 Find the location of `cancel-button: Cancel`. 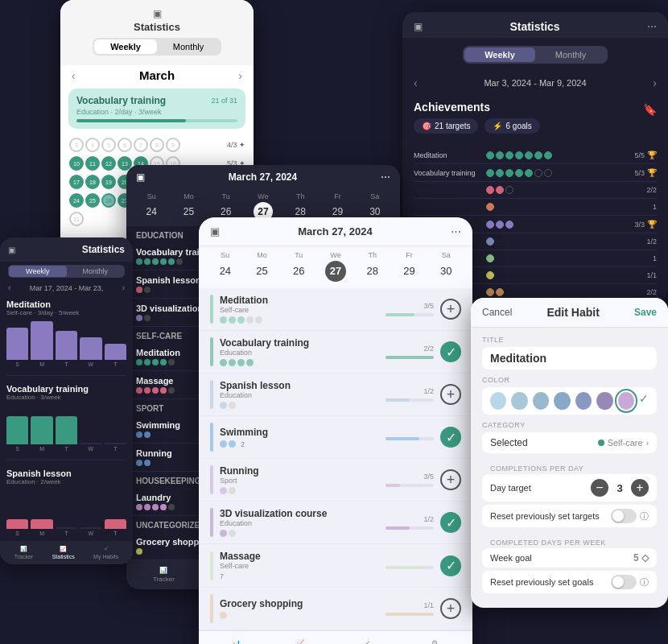

cancel-button: Cancel is located at coordinates (497, 312).